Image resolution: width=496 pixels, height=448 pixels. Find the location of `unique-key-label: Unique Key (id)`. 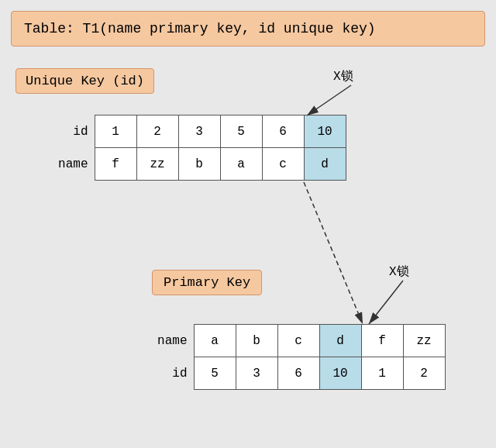

unique-key-label: Unique Key (id) is located at coordinates (85, 81).